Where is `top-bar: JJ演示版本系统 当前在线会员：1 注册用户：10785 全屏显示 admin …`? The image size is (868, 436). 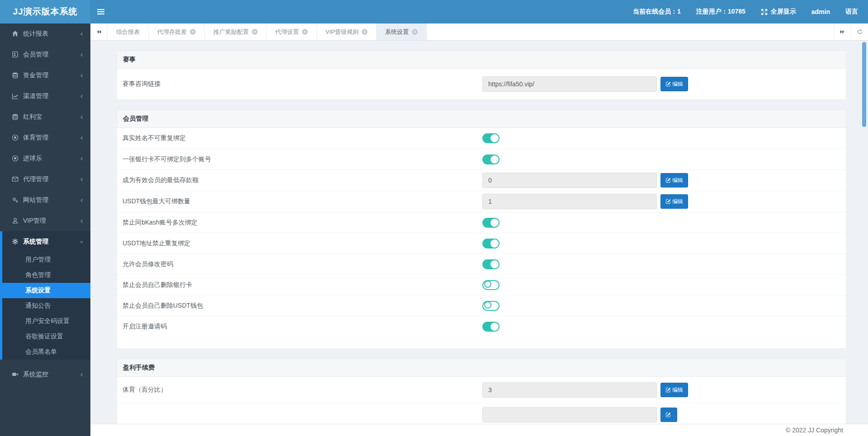 top-bar: JJ演示版本系统 当前在线会员：1 注册用户：10785 全屏显示 admin … is located at coordinates (434, 12).